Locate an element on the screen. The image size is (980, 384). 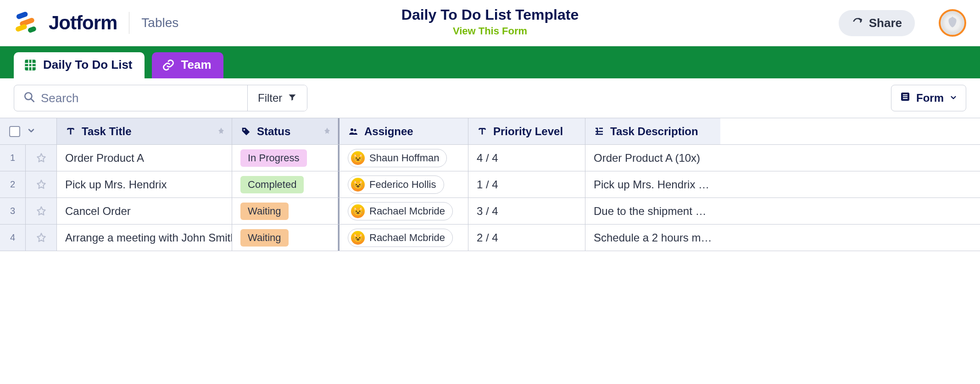
cell-task-title: Cancel Order is located at coordinates (145, 211).